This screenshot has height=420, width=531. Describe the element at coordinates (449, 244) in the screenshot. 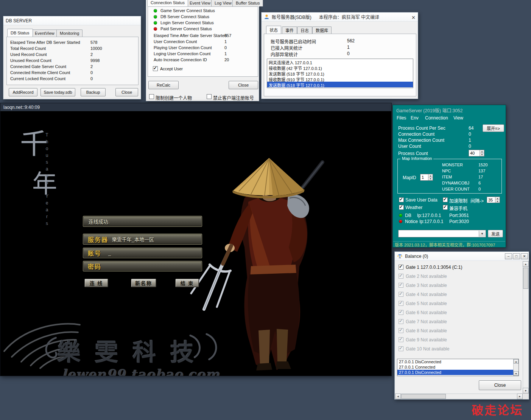

I see `game-server-statusbar: 版本 2021.03.12，脚本相关互相交流，群:1017017097` at that location.